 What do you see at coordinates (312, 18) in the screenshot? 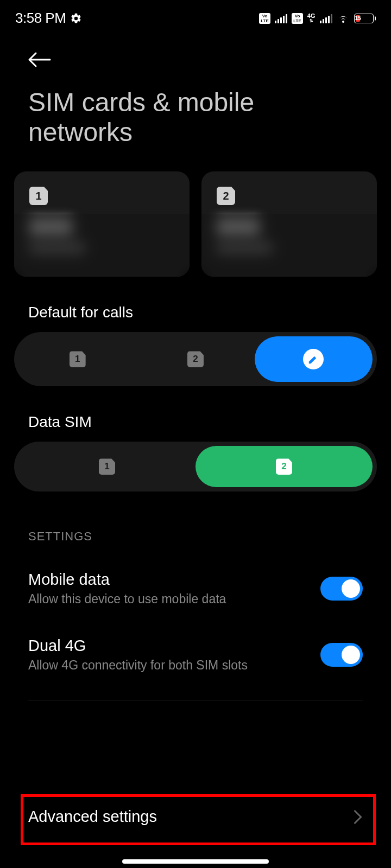
I see `network-type-label: 4G⇅` at bounding box center [312, 18].